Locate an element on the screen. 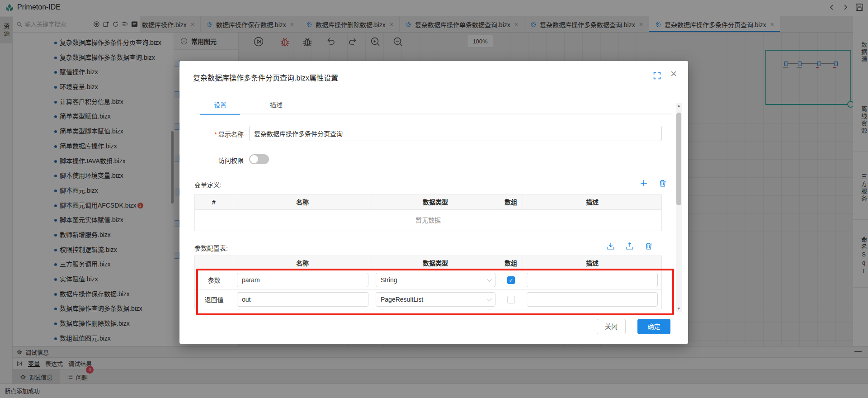 This screenshot has width=868, height=398. tab-description: 描述 is located at coordinates (276, 108).